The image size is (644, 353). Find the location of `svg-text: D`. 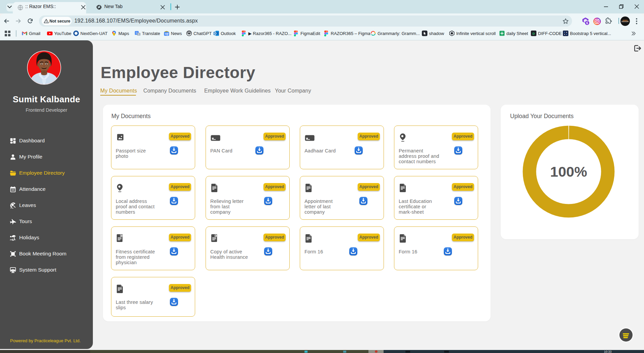

svg-text: D is located at coordinates (534, 34).